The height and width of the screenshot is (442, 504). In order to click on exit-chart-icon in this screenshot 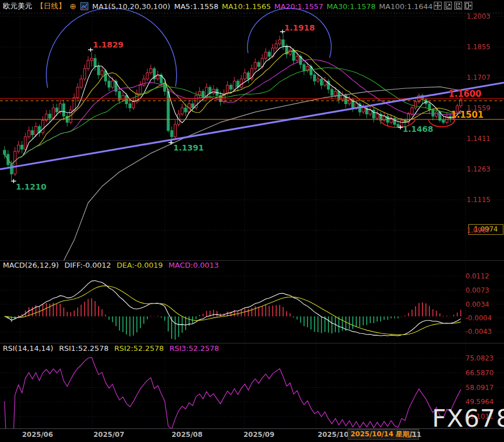, I will do `click(468, 6)`.